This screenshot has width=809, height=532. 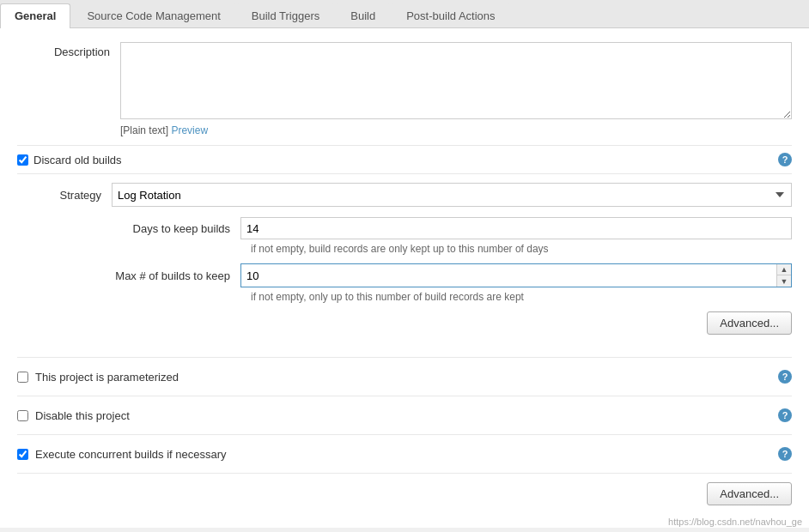 I want to click on max-builds-row: Max # of builds to keep ▲ ▼, so click(x=447, y=275).